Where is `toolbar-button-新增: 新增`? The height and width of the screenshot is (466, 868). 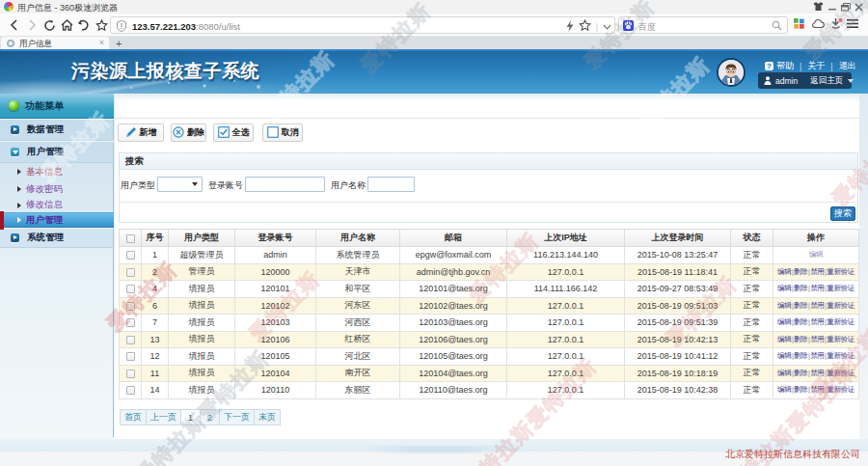
toolbar-button-新增: 新增 is located at coordinates (141, 133).